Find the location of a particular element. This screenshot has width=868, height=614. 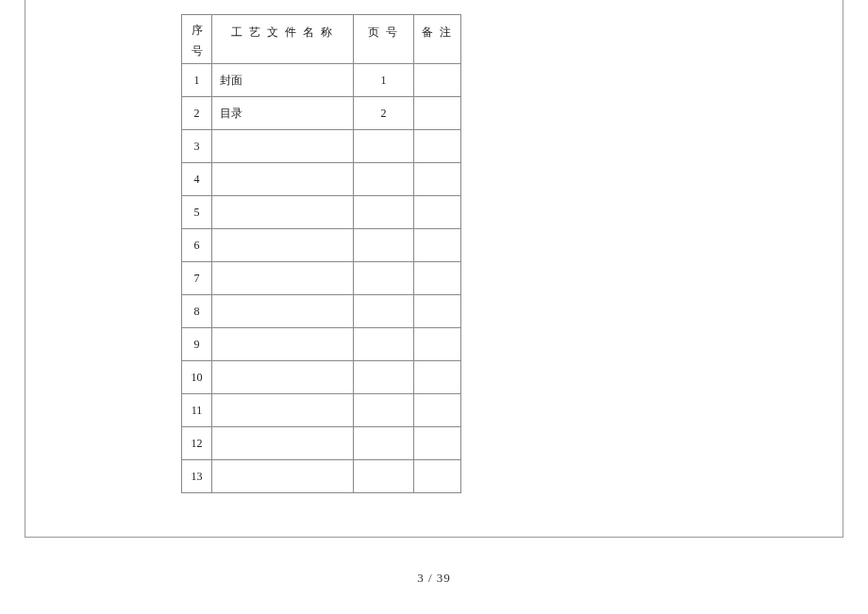

table-row: 1 封面 1 is located at coordinates (322, 81).